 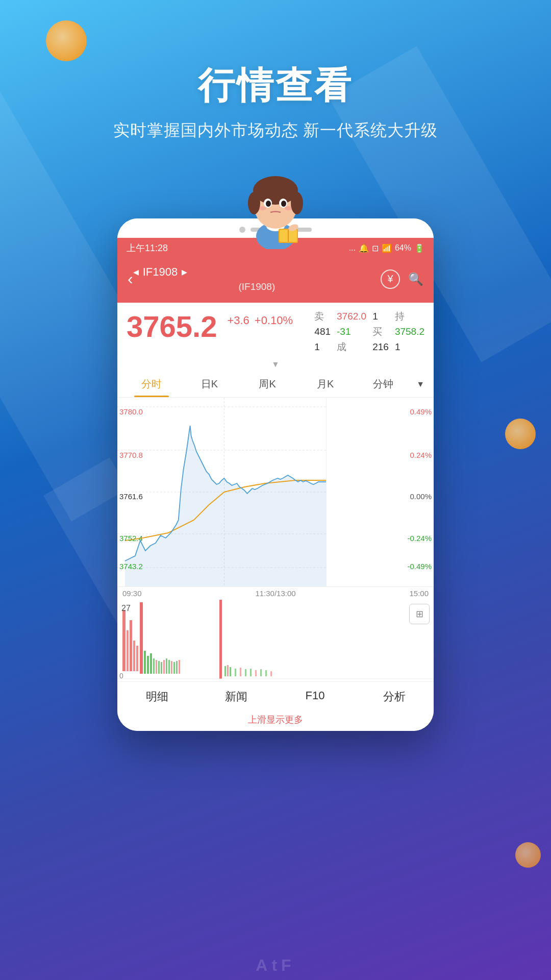 What do you see at coordinates (315, 697) in the screenshot?
I see `tab-f10: F10` at bounding box center [315, 697].